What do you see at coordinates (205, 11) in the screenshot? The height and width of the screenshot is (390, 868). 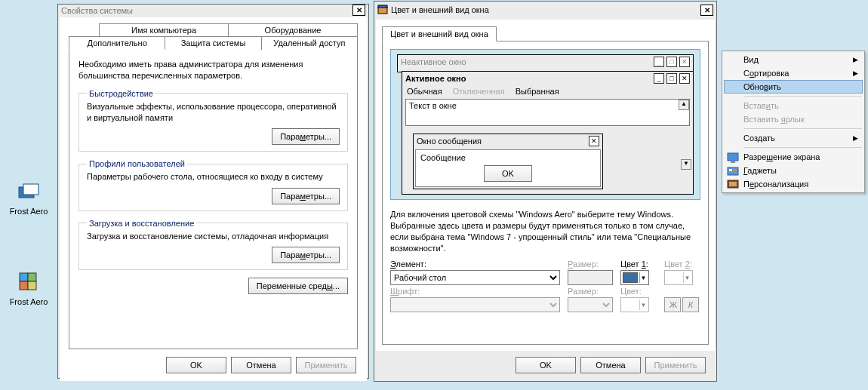 I see `window-title: Свойства системы` at bounding box center [205, 11].